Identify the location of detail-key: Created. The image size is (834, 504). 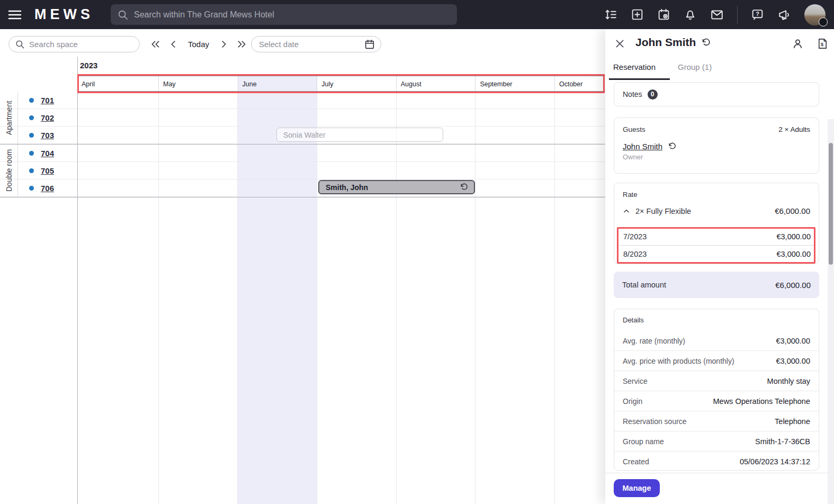
(636, 462).